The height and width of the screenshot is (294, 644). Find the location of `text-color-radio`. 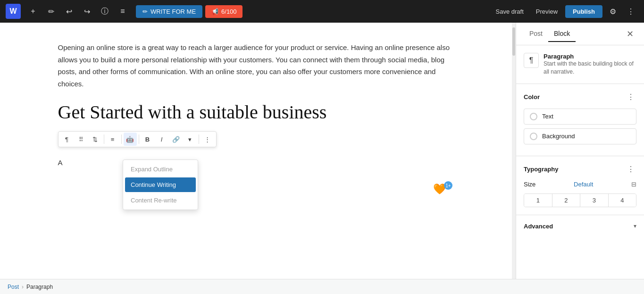

text-color-radio is located at coordinates (534, 117).